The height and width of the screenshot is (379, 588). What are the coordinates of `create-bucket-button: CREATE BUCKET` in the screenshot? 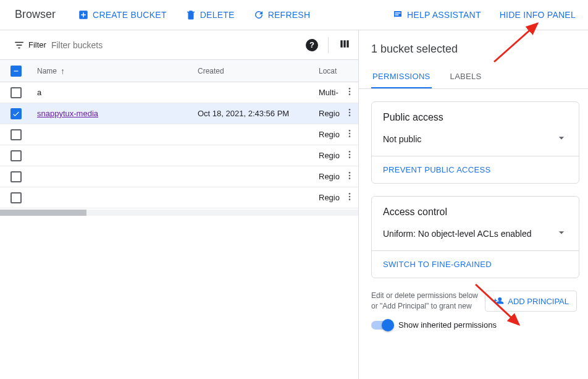 It's located at (122, 15).